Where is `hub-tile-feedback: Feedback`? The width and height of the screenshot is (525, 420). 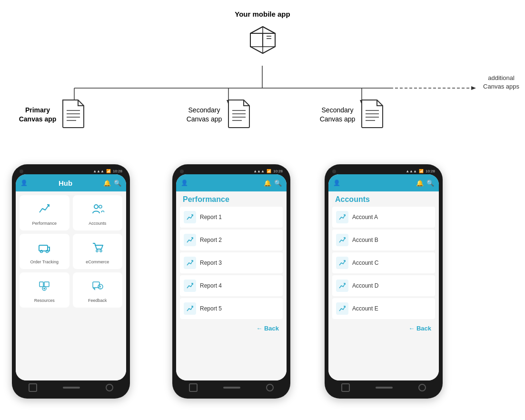
hub-tile-feedback: Feedback is located at coordinates (98, 290).